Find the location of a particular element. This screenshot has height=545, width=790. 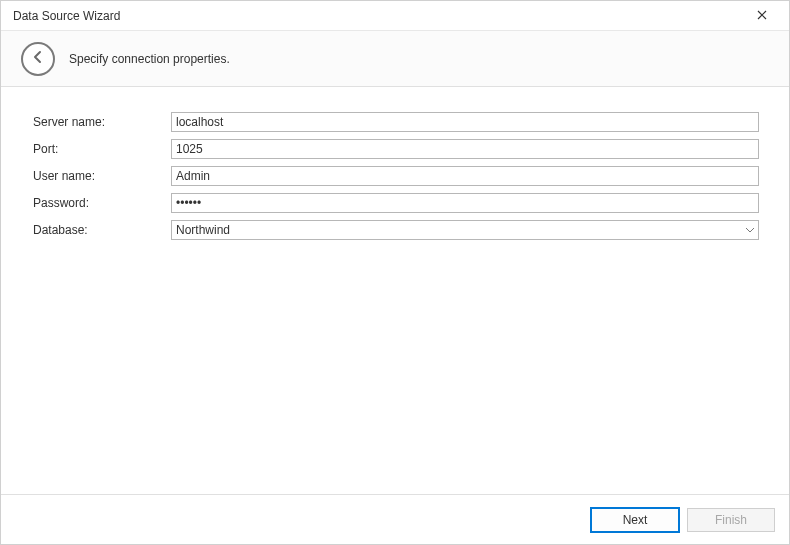

row-database: Database: is located at coordinates (395, 230).